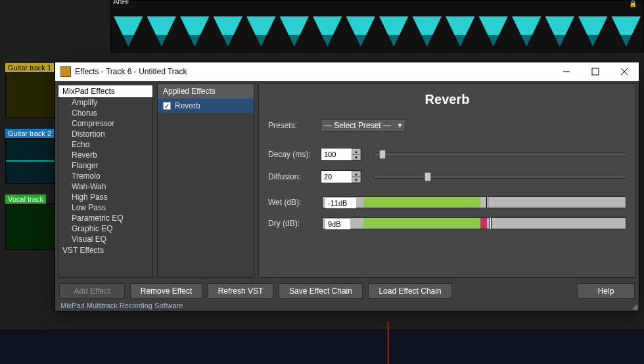 The height and width of the screenshot is (364, 644). What do you see at coordinates (566, 72) in the screenshot?
I see `minimize-button` at bounding box center [566, 72].